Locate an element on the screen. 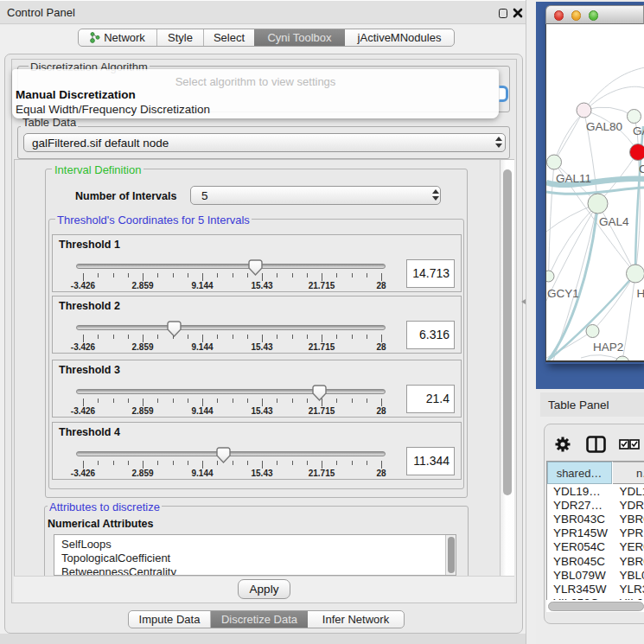  svg-text: H is located at coordinates (641, 294).